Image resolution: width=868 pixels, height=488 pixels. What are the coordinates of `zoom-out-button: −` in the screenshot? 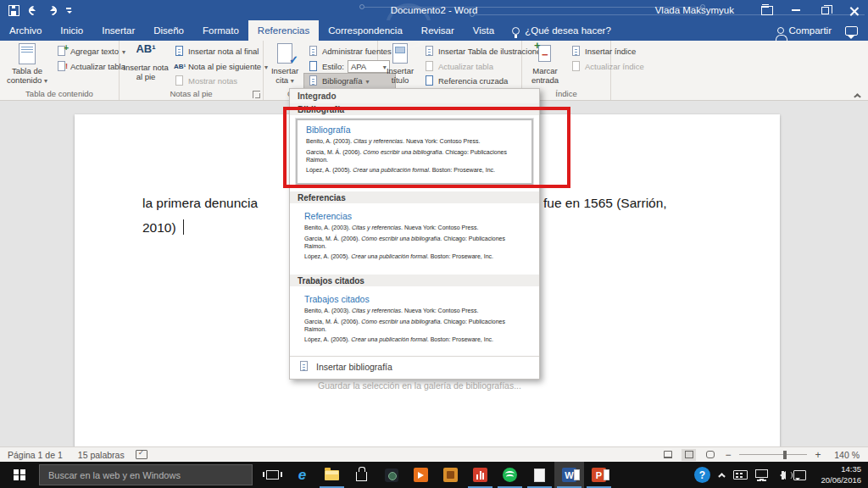 It's located at (728, 455).